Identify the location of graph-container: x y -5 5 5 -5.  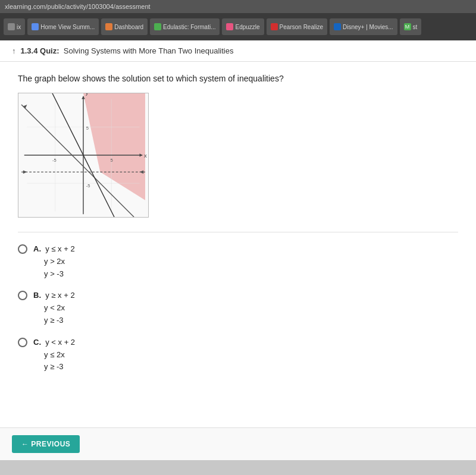
(83, 155).